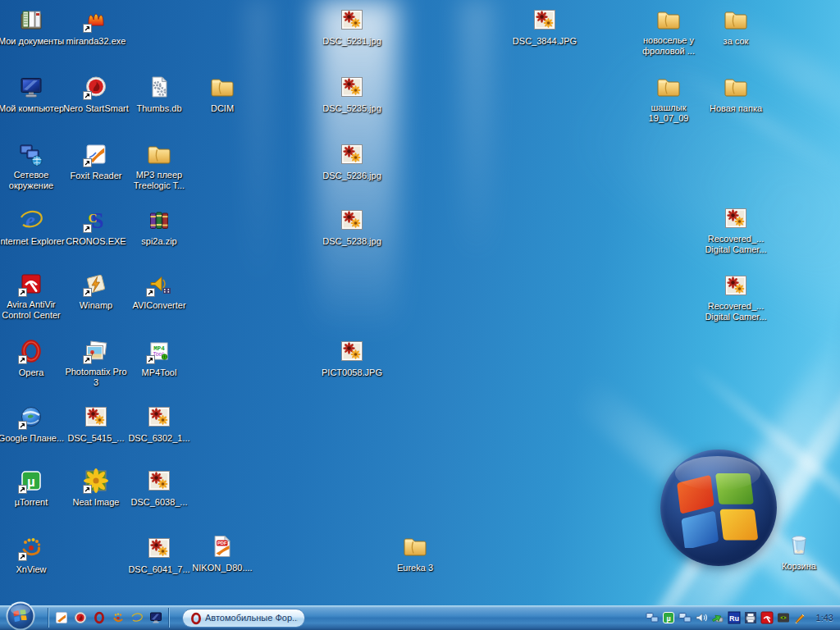 The width and height of the screenshot is (840, 630). What do you see at coordinates (33, 241) in the screenshot?
I see `icon-label: Internet Explorer` at bounding box center [33, 241].